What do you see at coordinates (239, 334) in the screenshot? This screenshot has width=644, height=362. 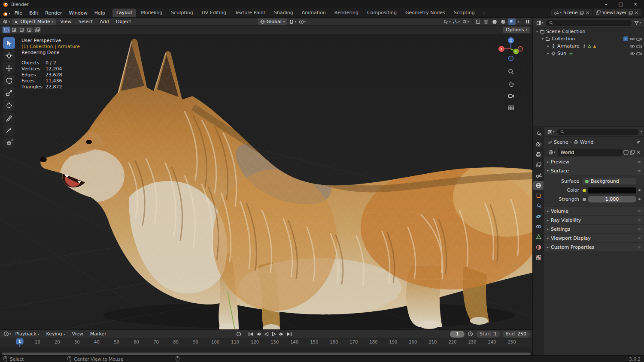 I see `auto-keying-button` at bounding box center [239, 334].